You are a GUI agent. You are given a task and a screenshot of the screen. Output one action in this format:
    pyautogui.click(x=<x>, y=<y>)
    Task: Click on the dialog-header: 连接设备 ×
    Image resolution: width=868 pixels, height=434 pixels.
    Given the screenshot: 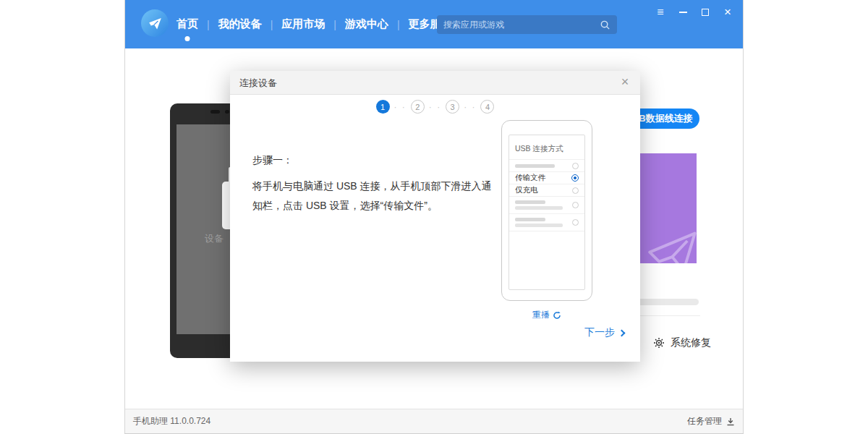 What is the action you would take?
    pyautogui.click(x=435, y=82)
    